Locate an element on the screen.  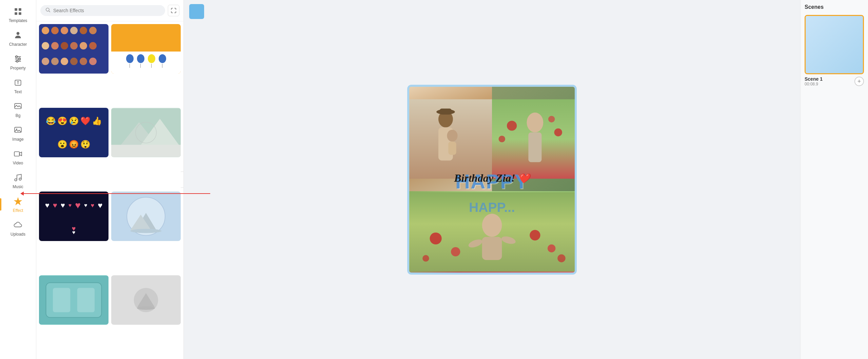
sliders-icon is located at coordinates (18, 59).